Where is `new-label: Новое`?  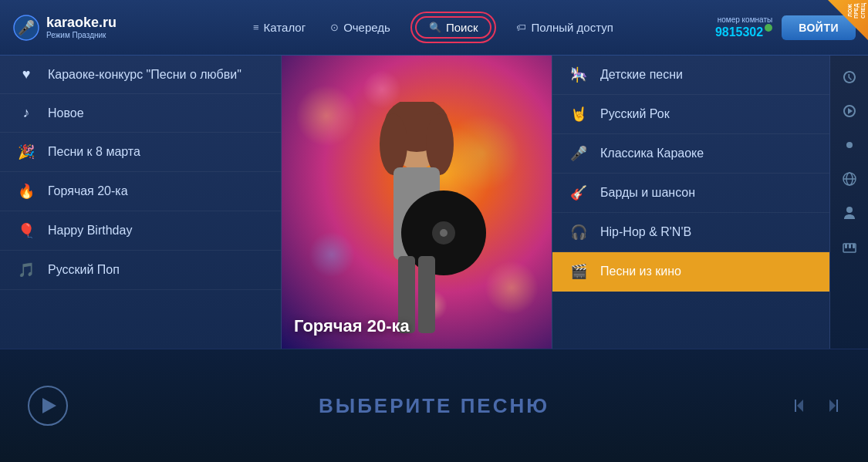
new-label: Новое is located at coordinates (66, 113).